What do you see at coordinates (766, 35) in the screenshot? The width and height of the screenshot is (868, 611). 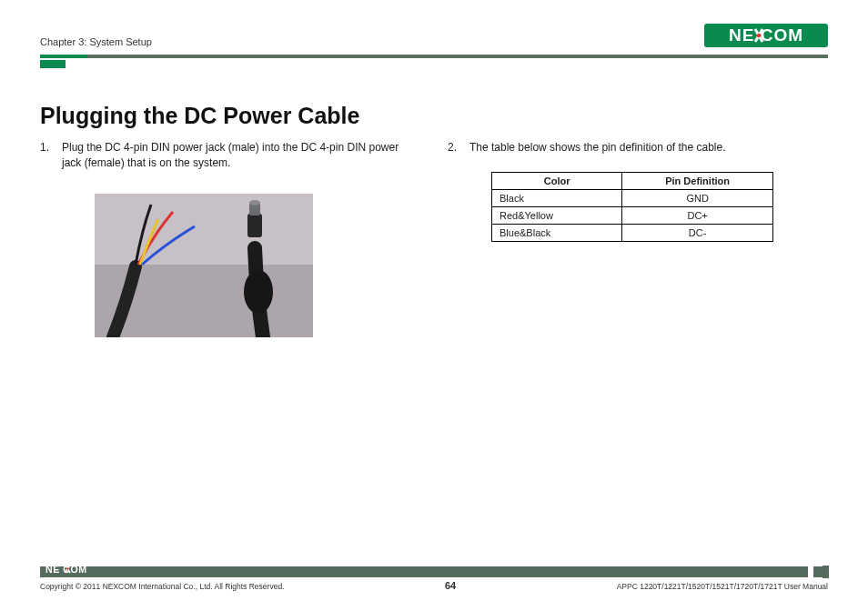 I see `nexcom-logo: NE COM` at bounding box center [766, 35].